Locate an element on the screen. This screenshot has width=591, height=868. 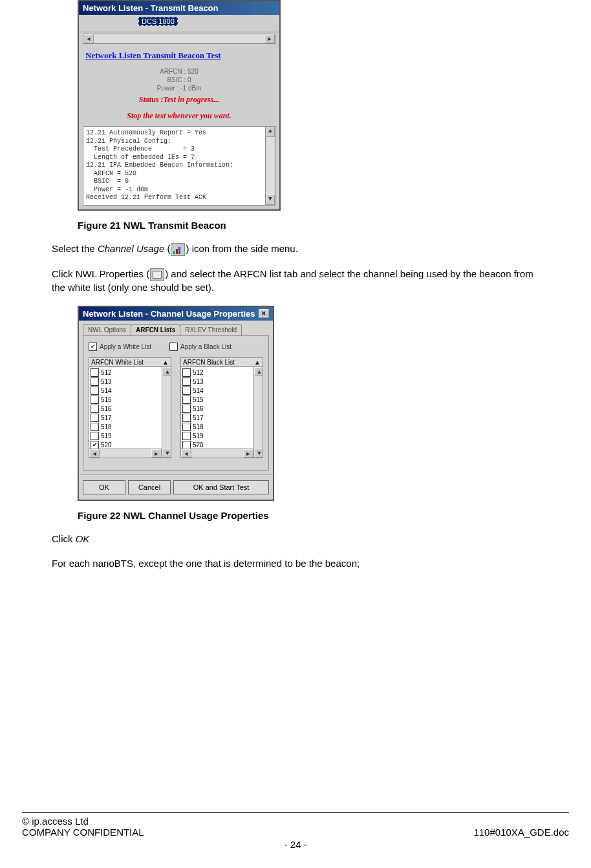
figure-22-screenshot: Network Listen - Channel Usage Propertie… is located at coordinates (176, 403).